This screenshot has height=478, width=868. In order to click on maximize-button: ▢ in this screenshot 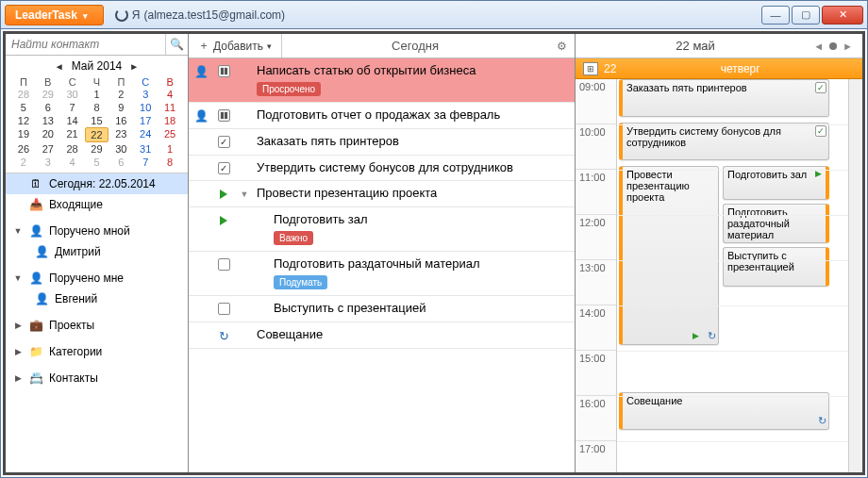, I will do `click(806, 15)`.